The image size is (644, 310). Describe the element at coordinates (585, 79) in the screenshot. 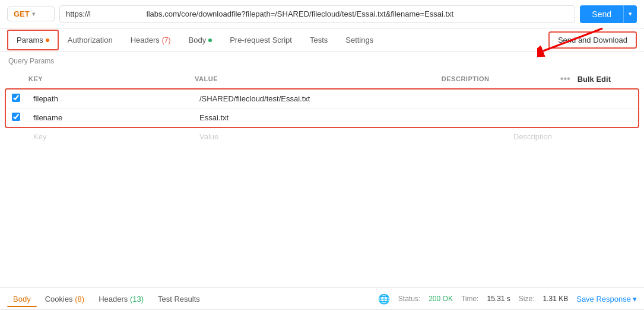

I see `table-actions: ••• Bulk Edit` at that location.